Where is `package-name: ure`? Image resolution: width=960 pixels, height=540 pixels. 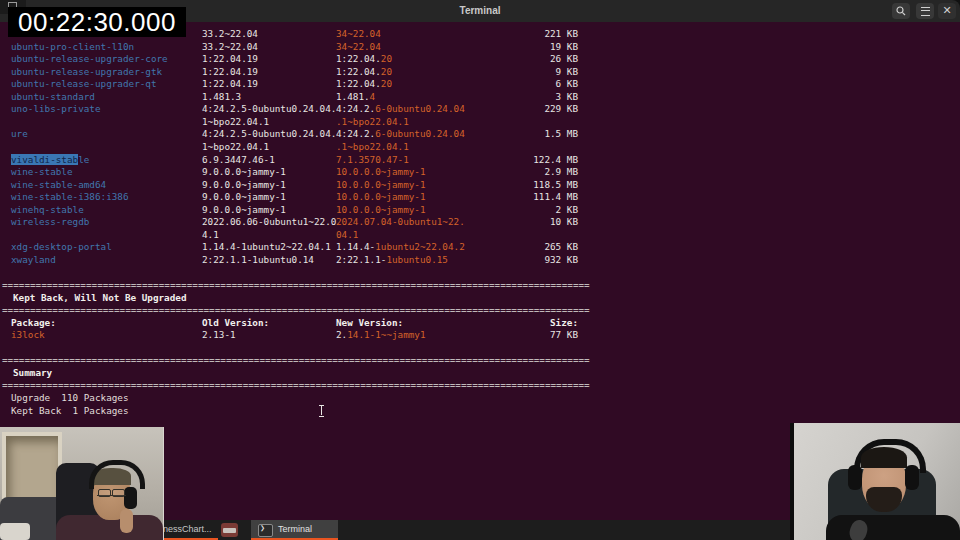 package-name: ure is located at coordinates (20, 134).